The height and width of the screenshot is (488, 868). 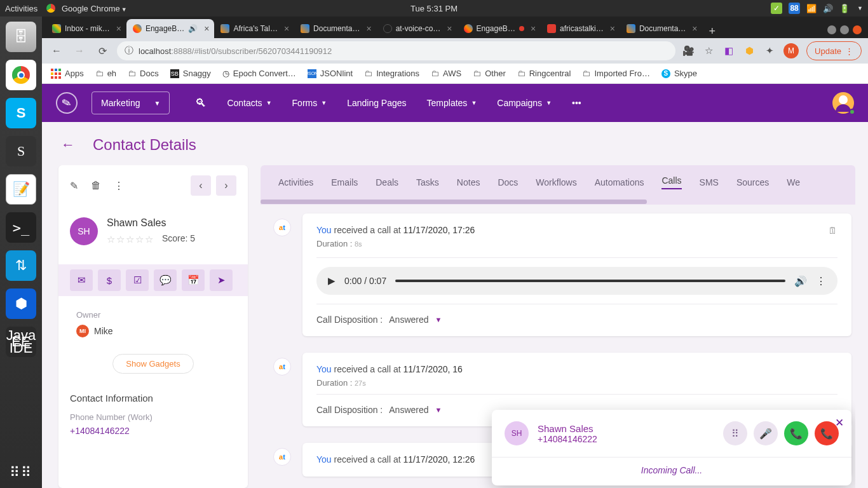 What do you see at coordinates (397, 51) in the screenshot?
I see `url-field: ⓘ localhost:8888/#list/0/subscriber/5620…` at bounding box center [397, 51].